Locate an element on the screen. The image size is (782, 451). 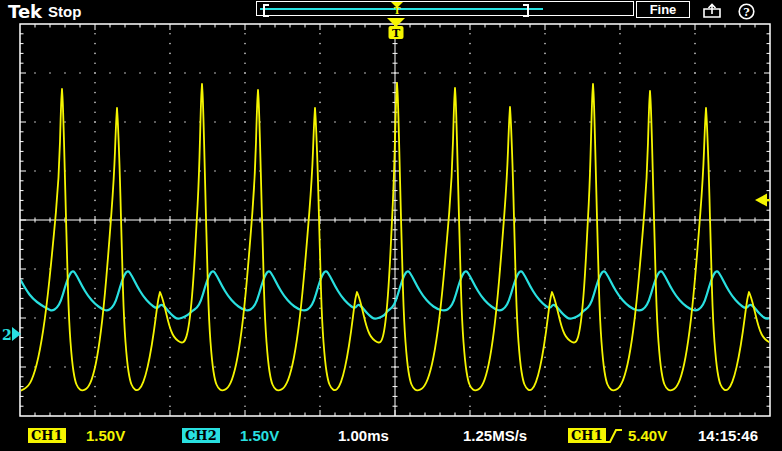
ch2-position-marker: 2 is located at coordinates (12, 335).